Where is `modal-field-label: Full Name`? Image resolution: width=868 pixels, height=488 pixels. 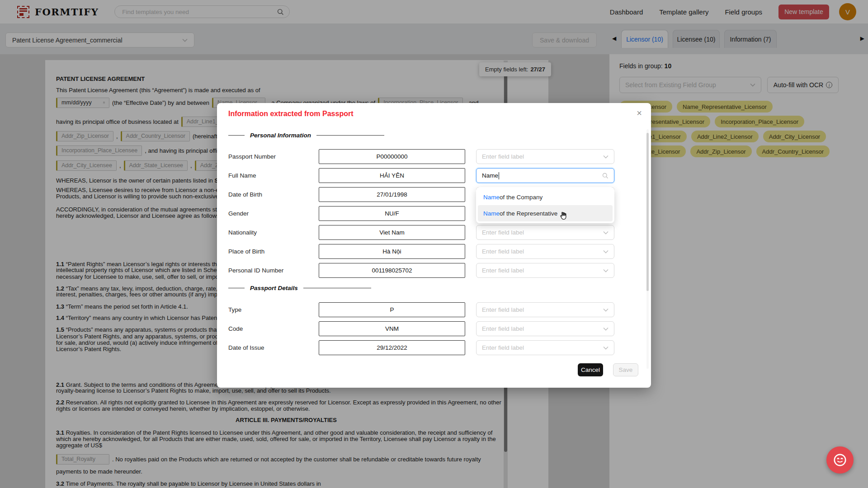
modal-field-label: Full Name is located at coordinates (242, 175).